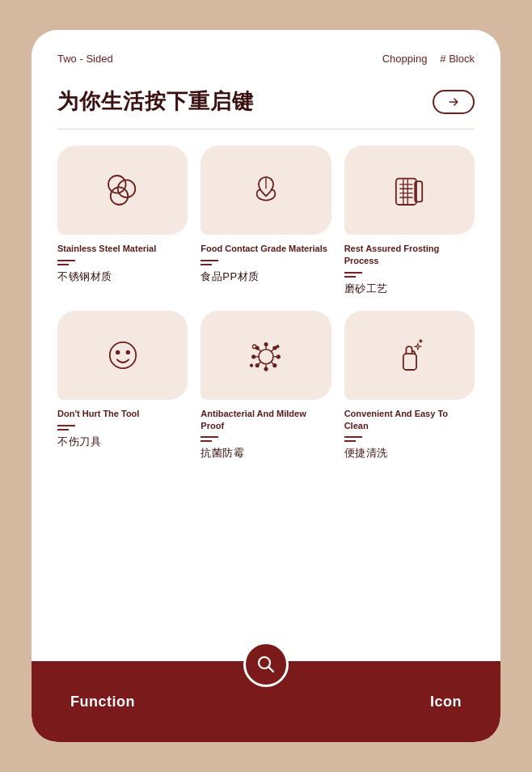 The height and width of the screenshot is (772, 532). What do you see at coordinates (123, 190) in the screenshot?
I see `feature-icon-stainless` at bounding box center [123, 190].